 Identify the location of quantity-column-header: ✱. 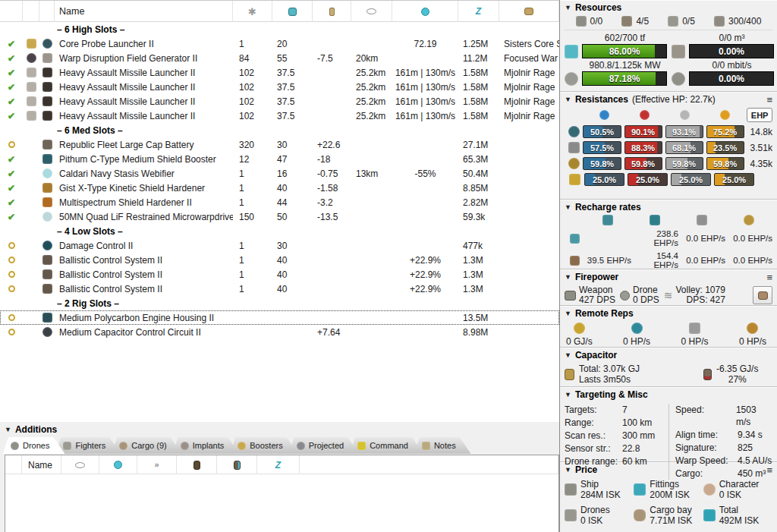
(253, 11).